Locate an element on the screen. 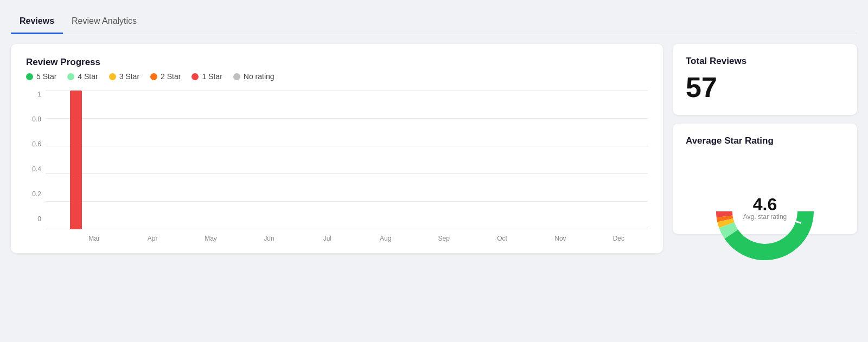 The width and height of the screenshot is (868, 342). gauge-container: 4.6 Avg. star rating is located at coordinates (765, 187).